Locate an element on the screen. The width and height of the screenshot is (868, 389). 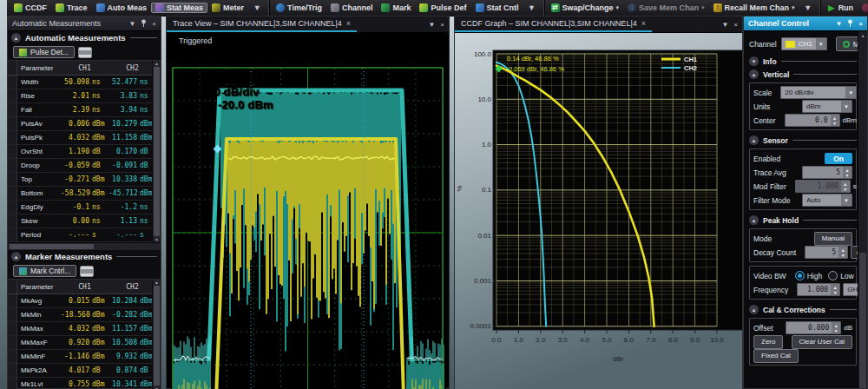
stat-cntl-button: Stat Cntl is located at coordinates (497, 8).